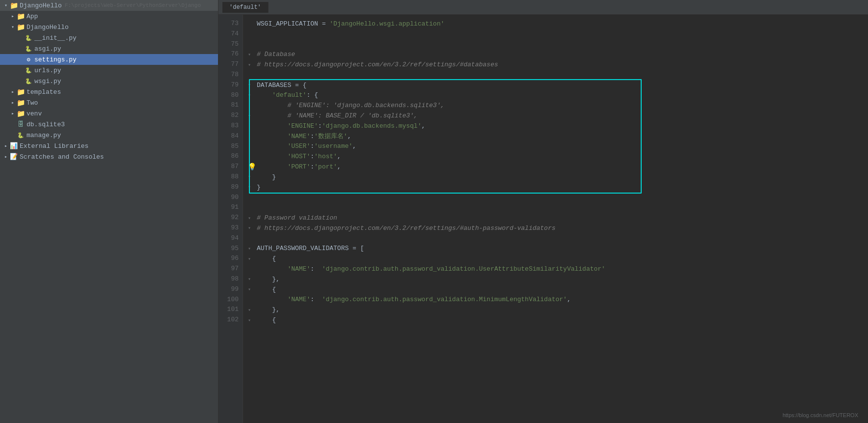 Image resolution: width=868 pixels, height=423 pixels. Describe the element at coordinates (109, 81) in the screenshot. I see `sidebar-item-wsgi: 🐍 wsgi.py` at that location.